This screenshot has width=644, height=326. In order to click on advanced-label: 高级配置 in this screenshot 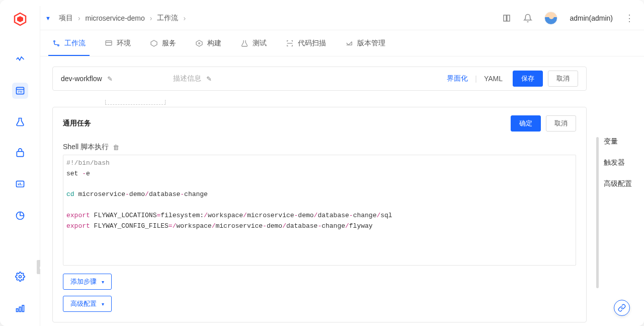, I will do `click(84, 304)`.